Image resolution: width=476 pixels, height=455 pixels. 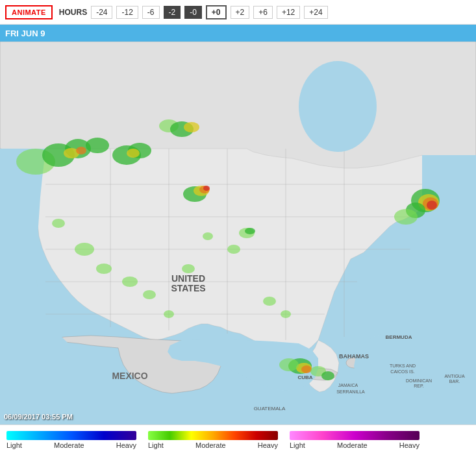 I want to click on date-bar: FRI JUN 9, so click(x=238, y=33).